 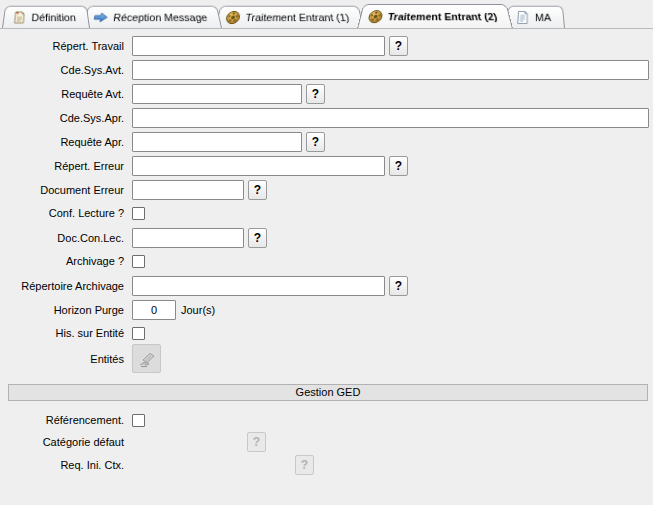 What do you see at coordinates (66, 261) in the screenshot?
I see `field-label: Archivage ?` at bounding box center [66, 261].